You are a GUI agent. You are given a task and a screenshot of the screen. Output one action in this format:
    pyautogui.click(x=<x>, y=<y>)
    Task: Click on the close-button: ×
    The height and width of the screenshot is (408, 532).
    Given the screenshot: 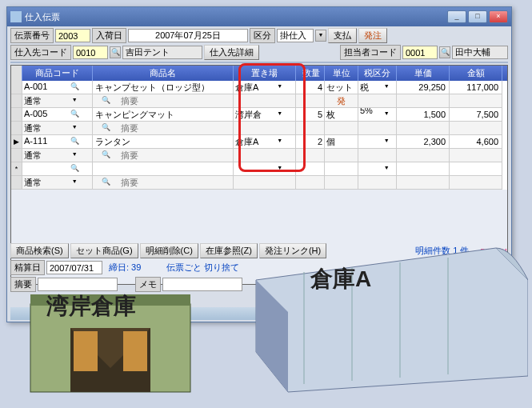 What is the action you would take?
    pyautogui.click(x=498, y=17)
    